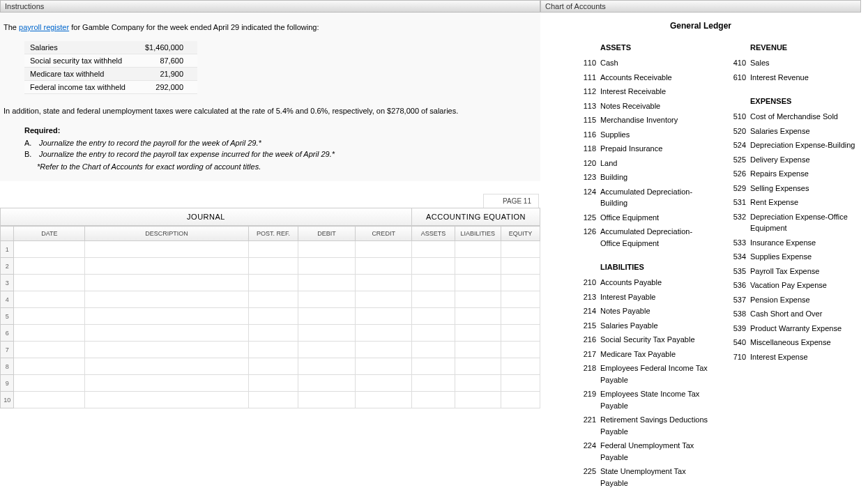 This screenshot has height=490, width=868. Describe the element at coordinates (741, 286) in the screenshot. I see `account-number: 536` at that location.